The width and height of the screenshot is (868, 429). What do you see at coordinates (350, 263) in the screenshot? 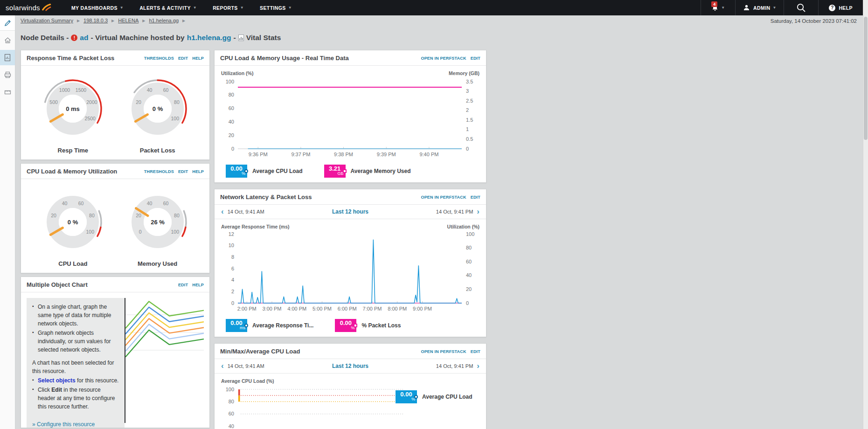
I see `panel-network-latency: Network Latency & Packet Loss OPEN IN PE…` at bounding box center [350, 263].